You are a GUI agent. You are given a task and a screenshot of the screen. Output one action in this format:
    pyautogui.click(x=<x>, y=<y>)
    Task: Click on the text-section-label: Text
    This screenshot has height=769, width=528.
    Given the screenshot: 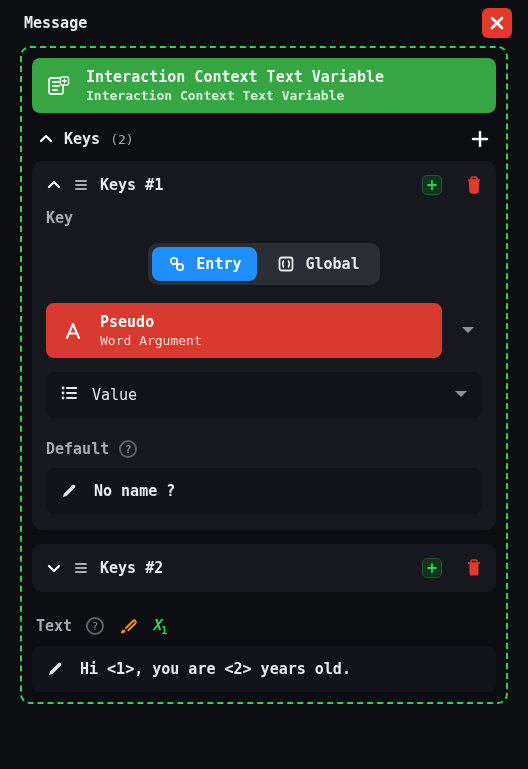 What is the action you would take?
    pyautogui.click(x=54, y=626)
    